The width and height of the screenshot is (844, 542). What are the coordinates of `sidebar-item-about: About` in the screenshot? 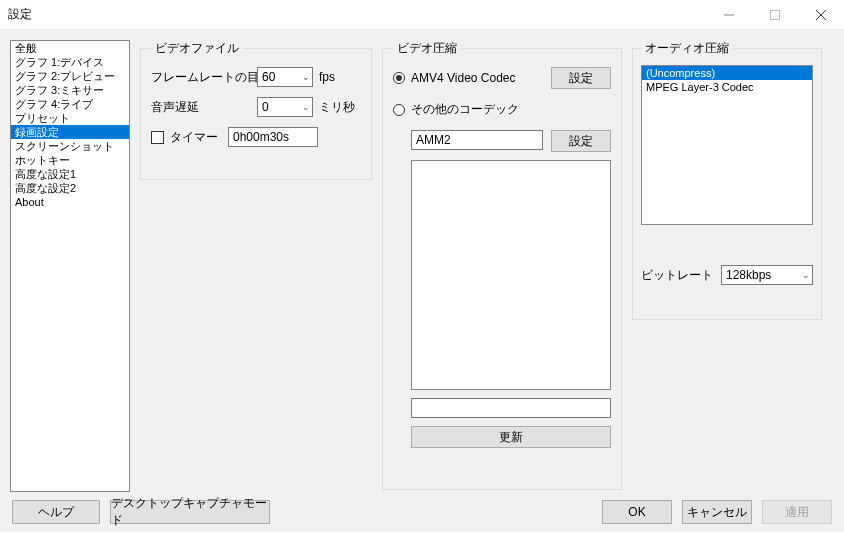 It's located at (70, 202).